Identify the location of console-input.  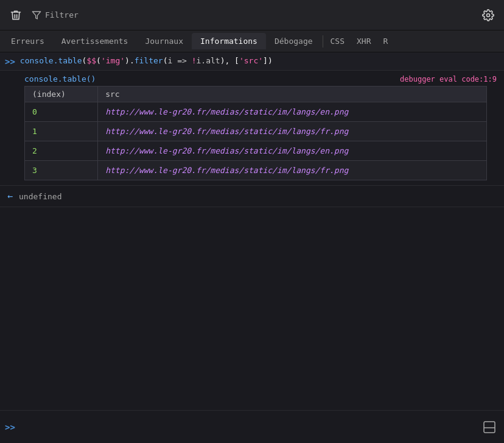
(250, 427).